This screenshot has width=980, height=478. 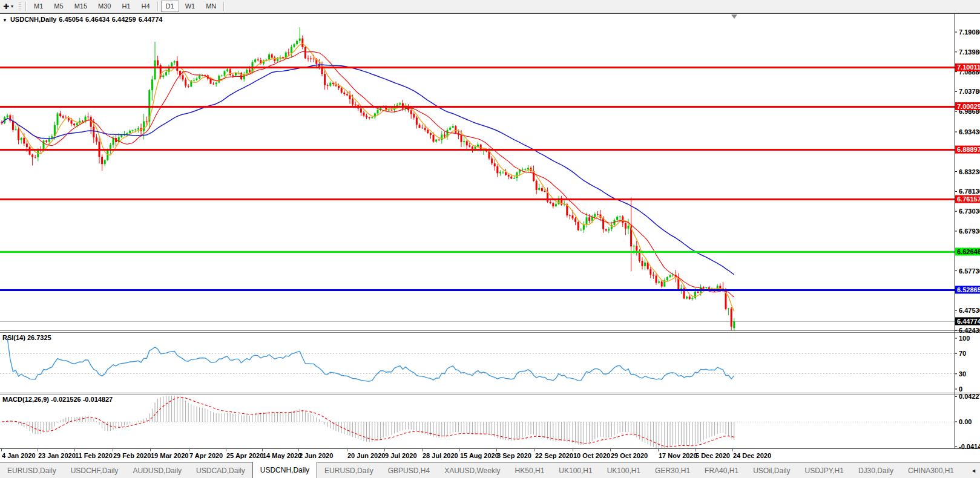 I want to click on date-label: 5 Dec 2020, so click(x=713, y=456).